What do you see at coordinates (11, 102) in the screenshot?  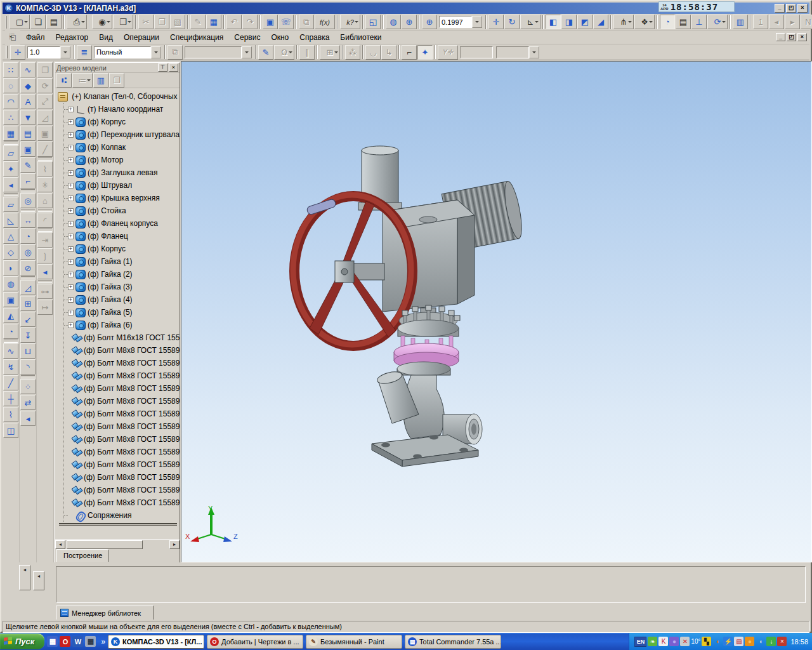 I see `points-arc-tool: ◠` at bounding box center [11, 102].